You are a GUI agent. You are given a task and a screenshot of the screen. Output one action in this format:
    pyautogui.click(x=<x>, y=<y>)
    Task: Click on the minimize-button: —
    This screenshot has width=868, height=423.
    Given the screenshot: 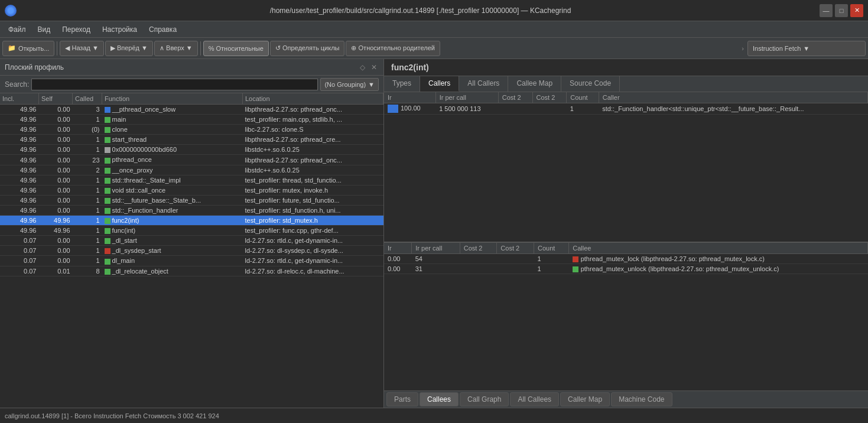 What is the action you would take?
    pyautogui.click(x=826, y=11)
    